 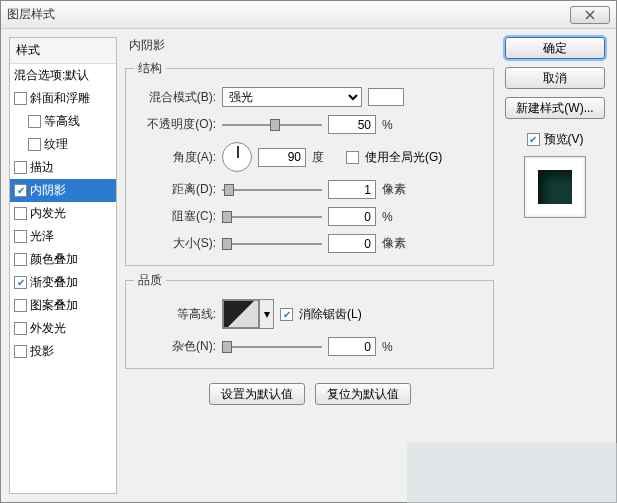 I want to click on blend-mode-label: 混合模式(B):, so click(x=175, y=98).